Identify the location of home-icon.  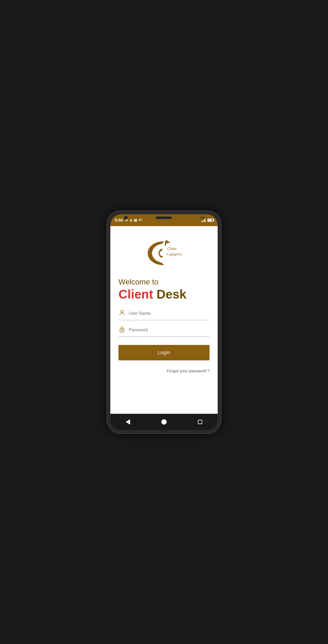
(164, 422).